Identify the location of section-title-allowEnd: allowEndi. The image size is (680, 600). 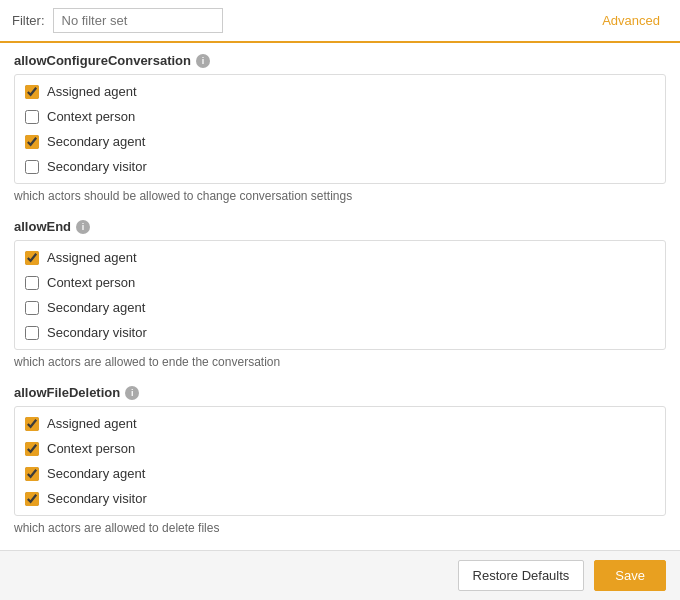
(340, 226).